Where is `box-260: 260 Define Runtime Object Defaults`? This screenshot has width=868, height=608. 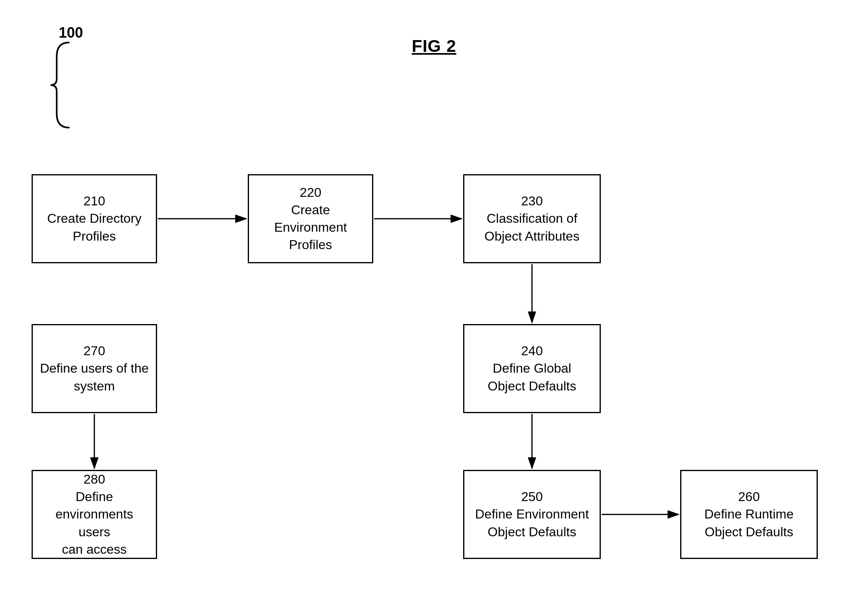 box-260: 260 Define Runtime Object Defaults is located at coordinates (749, 514).